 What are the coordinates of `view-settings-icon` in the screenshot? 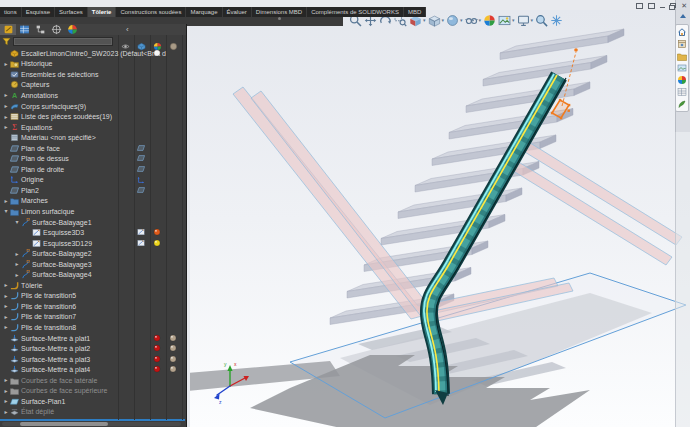 It's located at (524, 20).